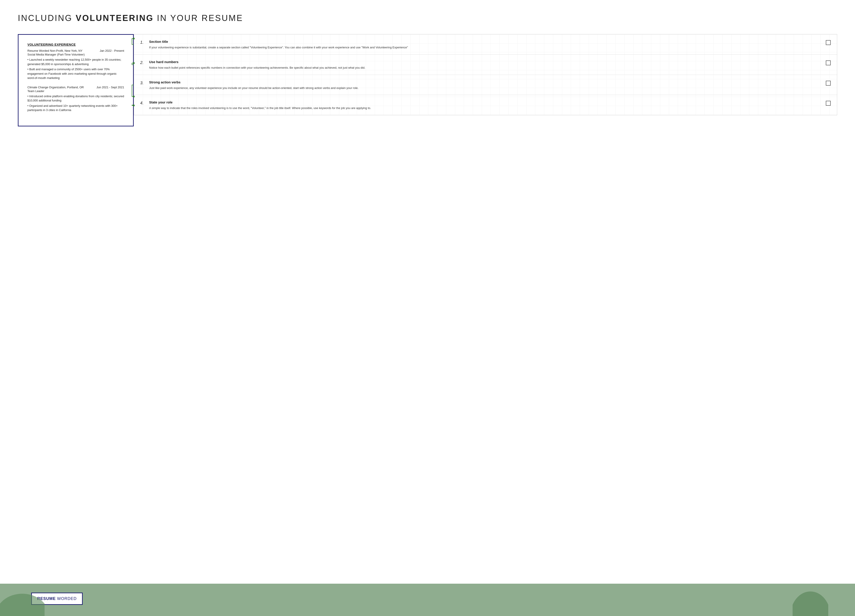 The image size is (855, 616). Describe the element at coordinates (145, 42) in the screenshot. I see `tip-1-number: 1.` at that location.